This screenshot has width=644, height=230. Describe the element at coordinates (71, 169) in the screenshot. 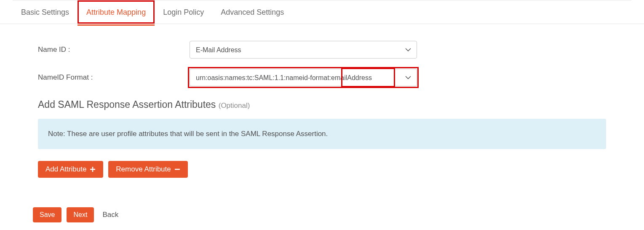

I see `add-attribute-button: Add Attribute` at that location.